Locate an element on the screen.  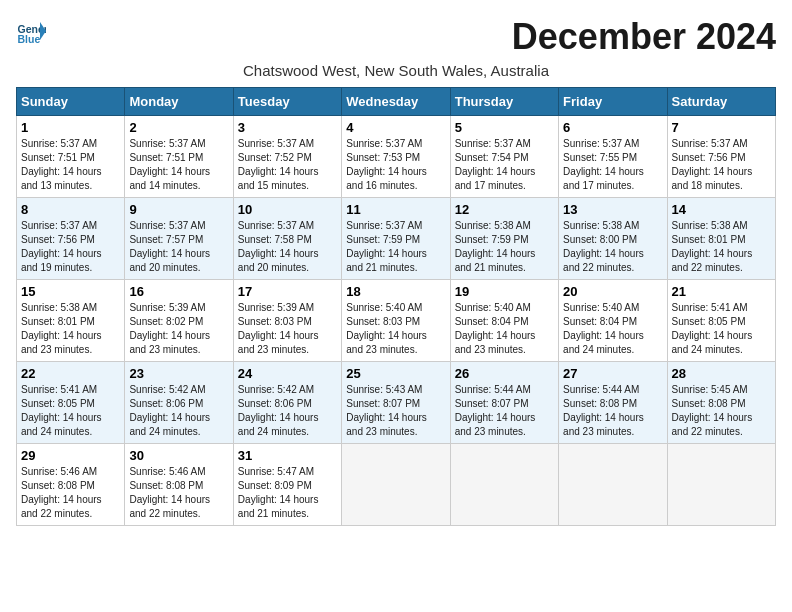
subtitle: Chatswood West, New South Wales, Austral… is located at coordinates (396, 70).